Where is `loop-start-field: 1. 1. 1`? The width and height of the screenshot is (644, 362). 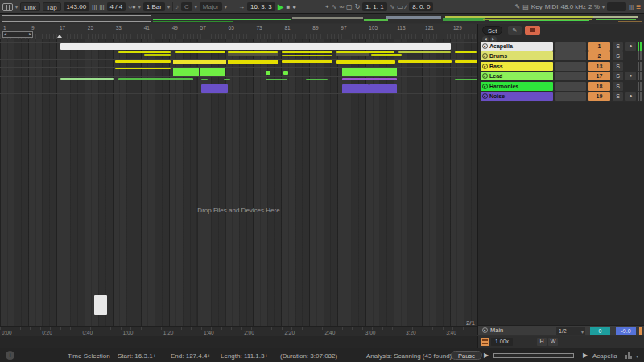
loop-start-field: 1. 1. 1 is located at coordinates (374, 6).